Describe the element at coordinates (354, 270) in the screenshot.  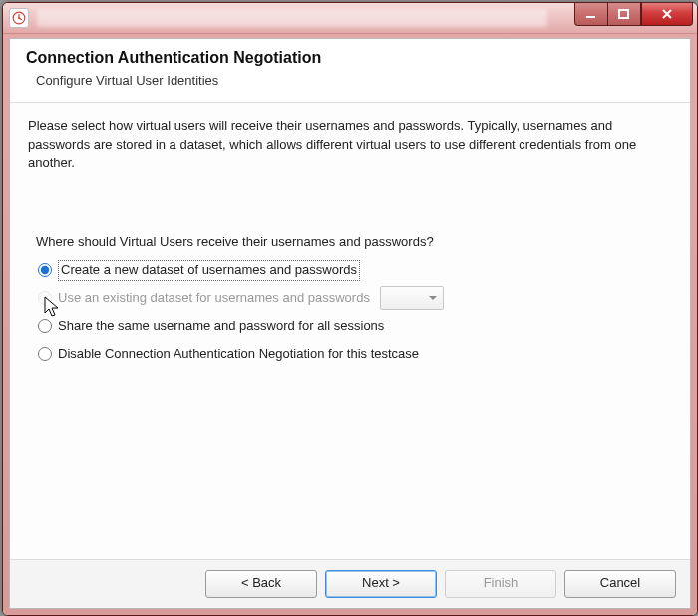
I see `option-create-dataset: Create a new dataset of usernames and pa…` at that location.